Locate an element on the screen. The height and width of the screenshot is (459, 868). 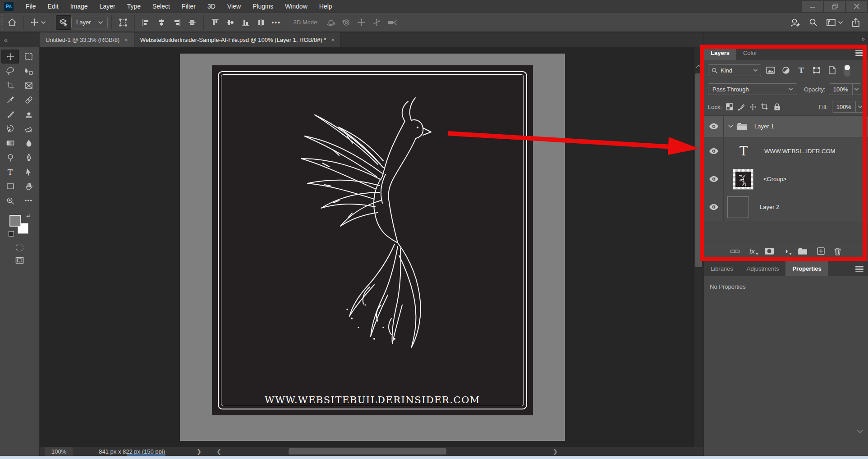
layer-row-group-content: <Group> is located at coordinates (786, 179).